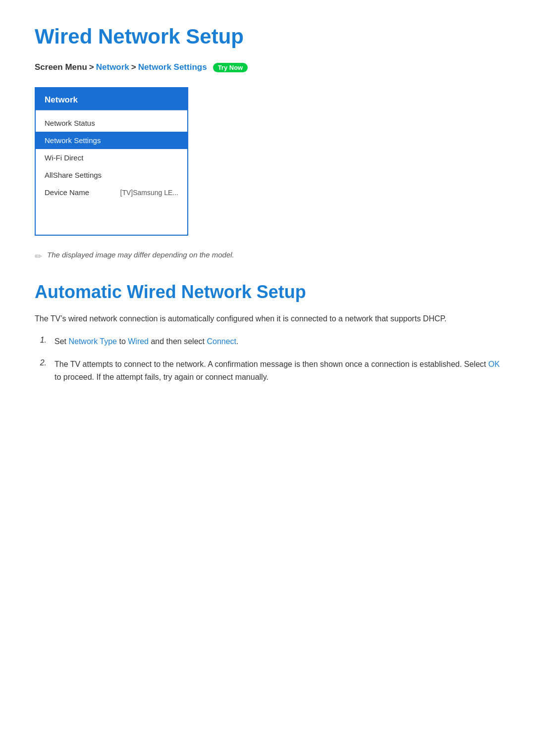 Image resolution: width=535 pixels, height=756 pixels. I want to click on tv-menu-screenshot: Network Network Status Network Settings …, so click(111, 161).